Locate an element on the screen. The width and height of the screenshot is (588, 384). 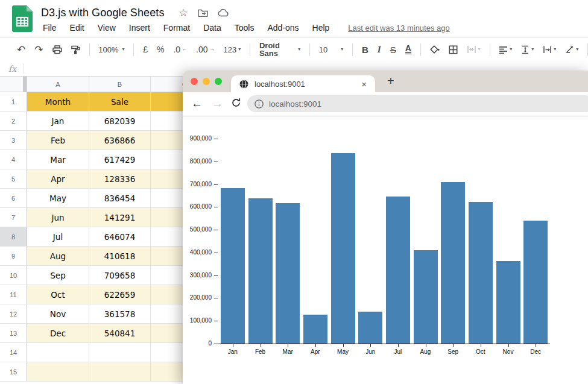
tab-close-icon: × is located at coordinates (364, 84).